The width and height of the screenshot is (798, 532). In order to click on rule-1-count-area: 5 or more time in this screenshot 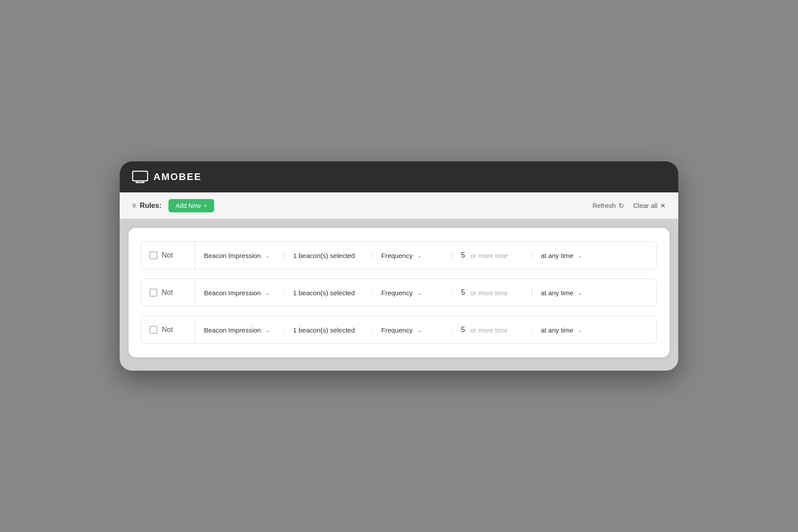, I will do `click(492, 255)`.